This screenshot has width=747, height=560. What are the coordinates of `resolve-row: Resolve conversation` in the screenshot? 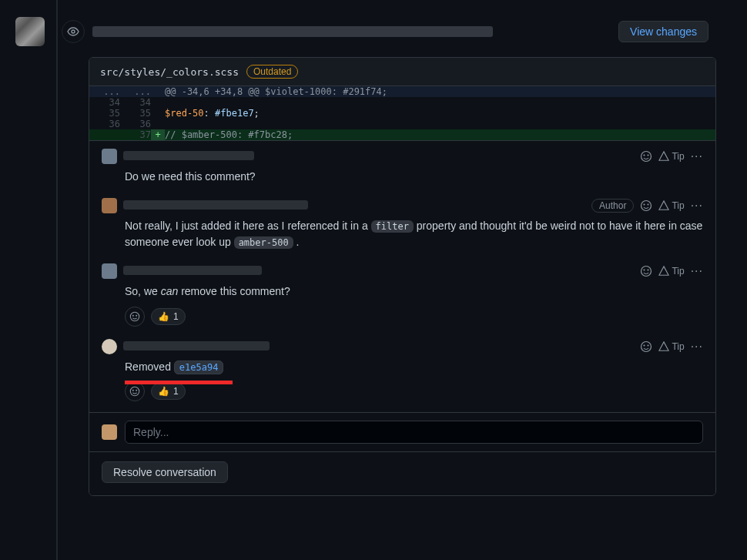 It's located at (402, 473).